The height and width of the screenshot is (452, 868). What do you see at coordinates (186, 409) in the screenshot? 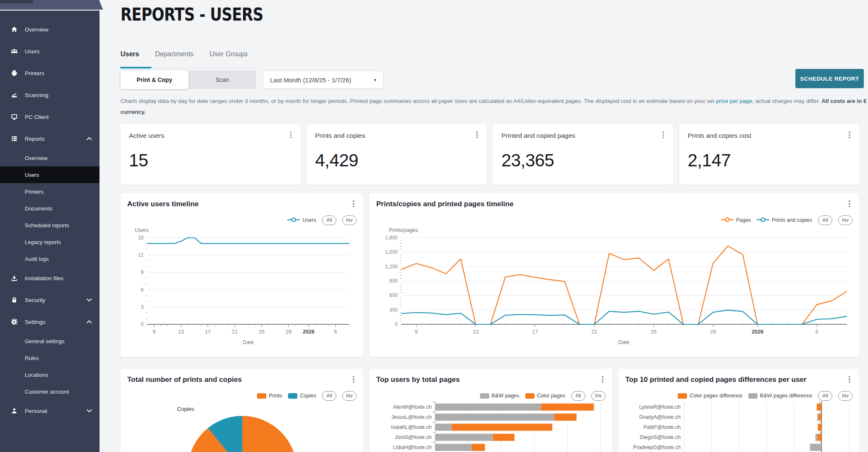
I see `pie-slice-label: Copies` at bounding box center [186, 409].